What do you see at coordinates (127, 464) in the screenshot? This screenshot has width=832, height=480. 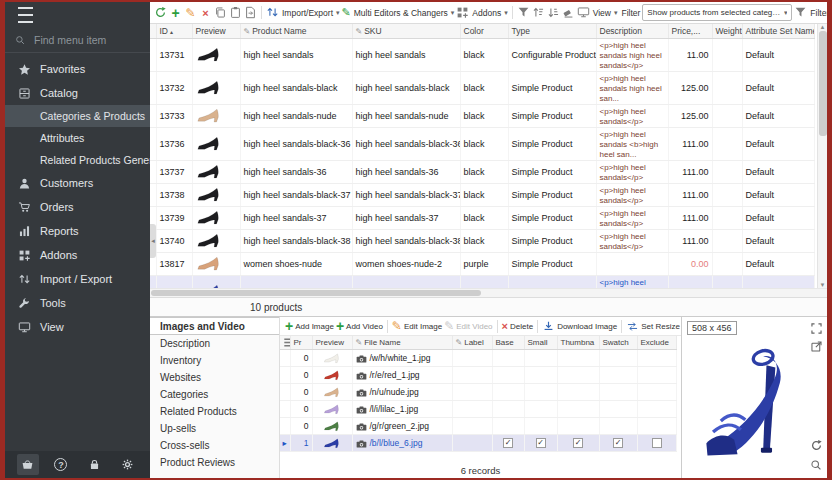 I see `settings-gear-icon` at bounding box center [127, 464].